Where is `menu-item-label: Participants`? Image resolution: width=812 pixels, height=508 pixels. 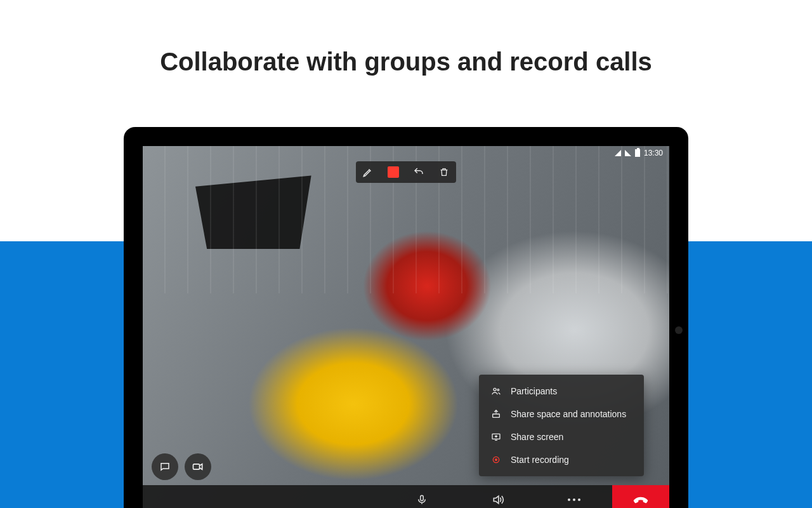
menu-item-label: Participants is located at coordinates (534, 391).